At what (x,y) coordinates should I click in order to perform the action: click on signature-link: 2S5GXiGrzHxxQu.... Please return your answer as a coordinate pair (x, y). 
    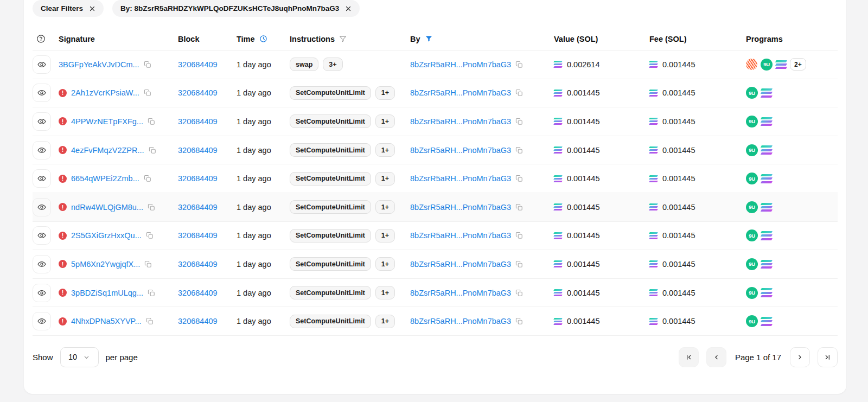
    Looking at the image, I should click on (106, 235).